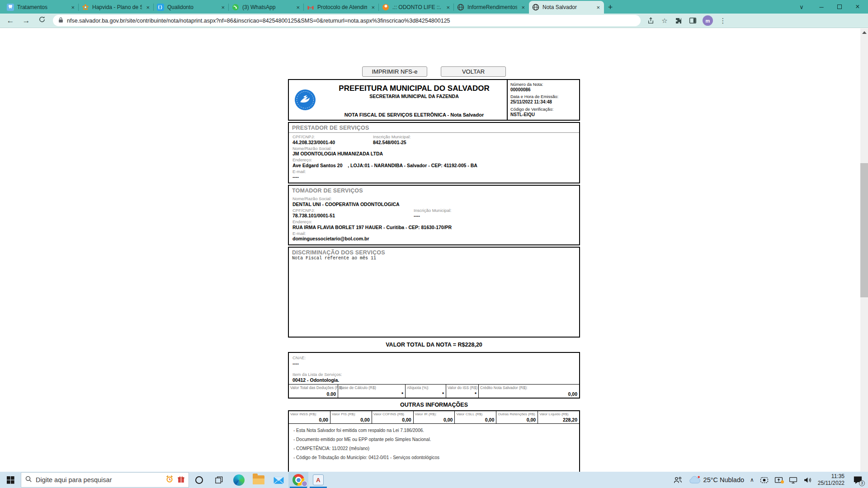 The height and width of the screenshot is (488, 868). I want to click on side-panel-icon, so click(693, 21).